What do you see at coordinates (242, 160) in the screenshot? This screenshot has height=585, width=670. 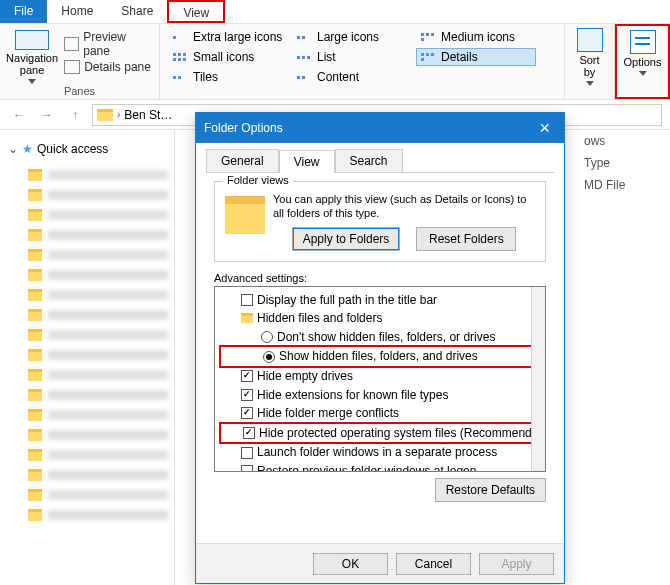 I see `tab-general: General` at bounding box center [242, 160].